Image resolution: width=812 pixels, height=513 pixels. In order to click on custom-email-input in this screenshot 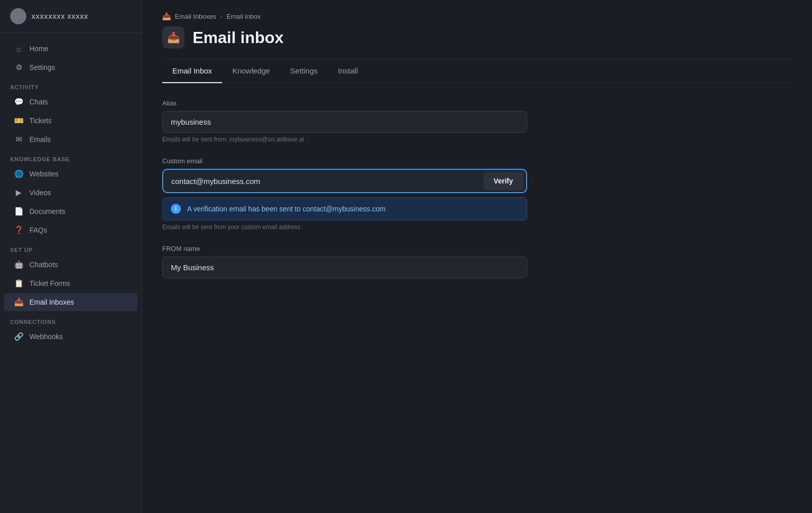, I will do `click(322, 181)`.